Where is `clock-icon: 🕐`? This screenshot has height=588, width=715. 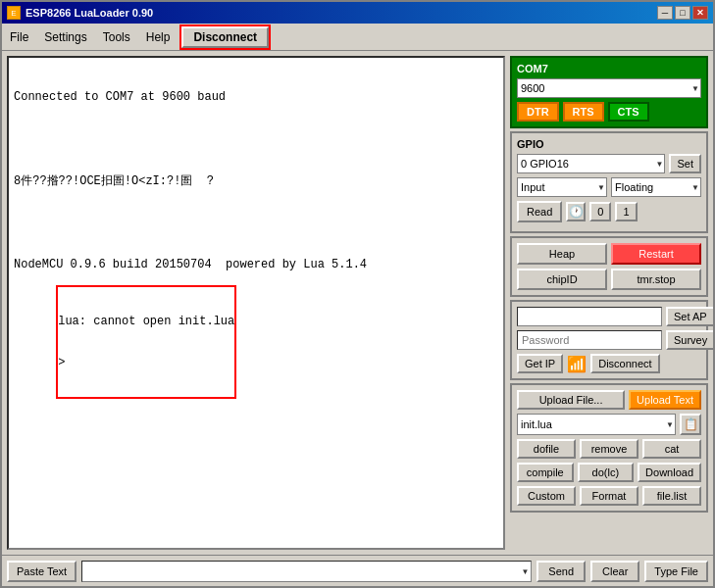
clock-icon: 🕐 is located at coordinates (576, 212).